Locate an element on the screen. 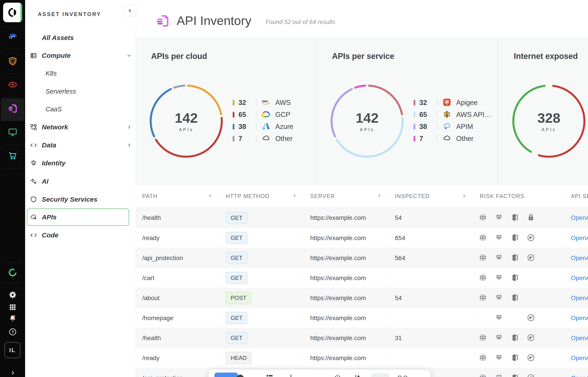  sidebar-item-code: Code is located at coordinates (81, 235).